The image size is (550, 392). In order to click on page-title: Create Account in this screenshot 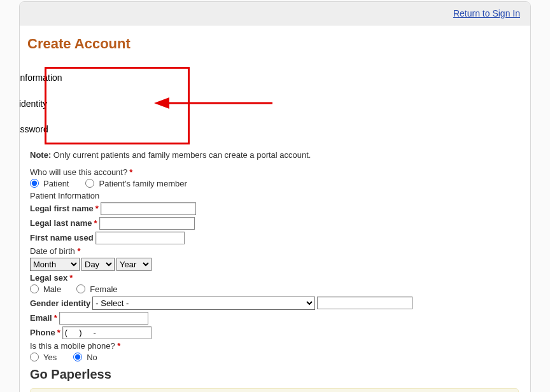, I will do `click(272, 44)`.